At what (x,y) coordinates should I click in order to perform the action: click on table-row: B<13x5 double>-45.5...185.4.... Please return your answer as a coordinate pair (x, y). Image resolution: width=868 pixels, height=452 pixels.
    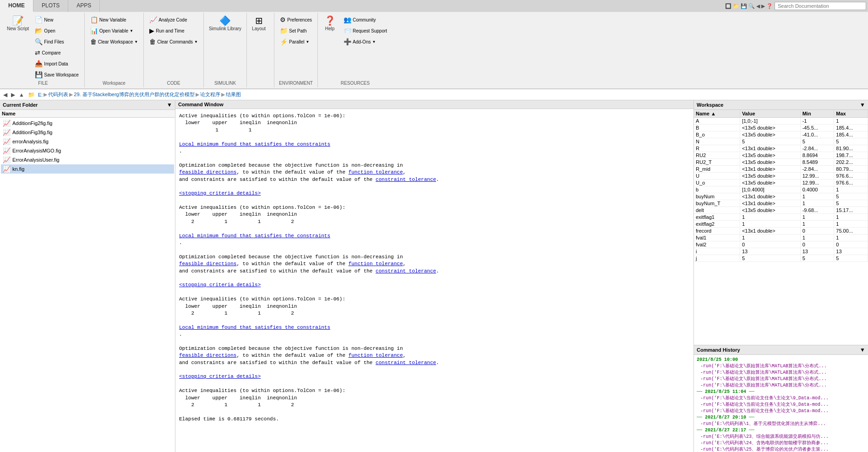
    Looking at the image, I should click on (781, 128).